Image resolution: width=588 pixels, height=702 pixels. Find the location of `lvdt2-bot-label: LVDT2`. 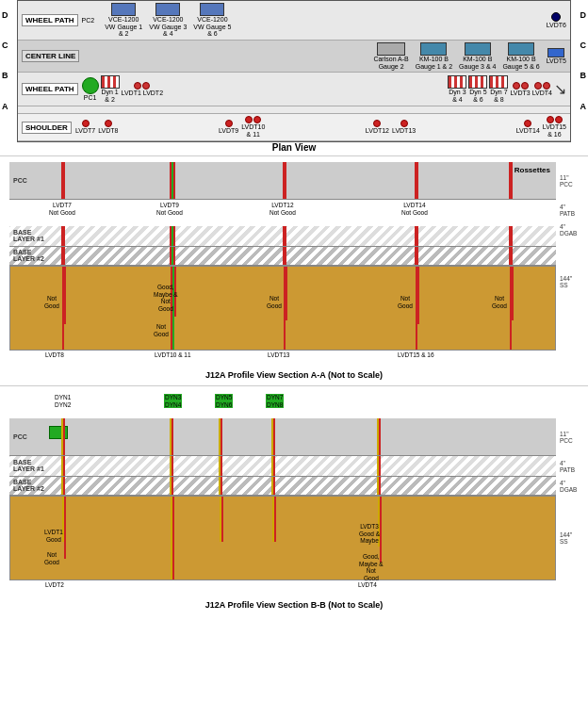

lvdt2-bot-label: LVDT2 is located at coordinates (55, 584).